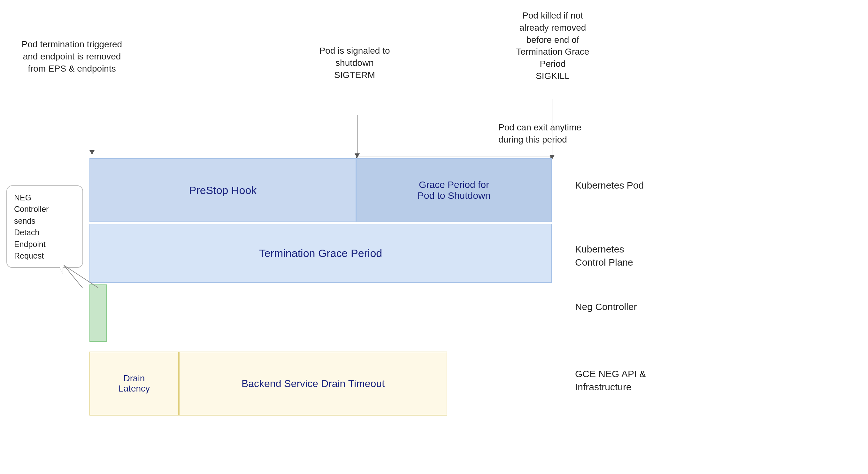 The height and width of the screenshot is (474, 868). Describe the element at coordinates (604, 256) in the screenshot. I see `label-kubernetes-control: Kubernetes Control Plane` at that location.